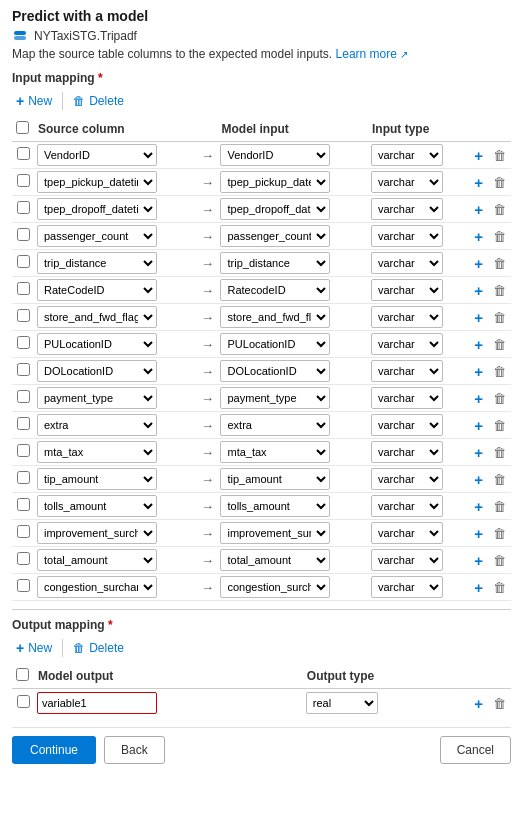 The height and width of the screenshot is (819, 523). What do you see at coordinates (275, 371) in the screenshot?
I see `model-select-8: DOLocationID` at bounding box center [275, 371].